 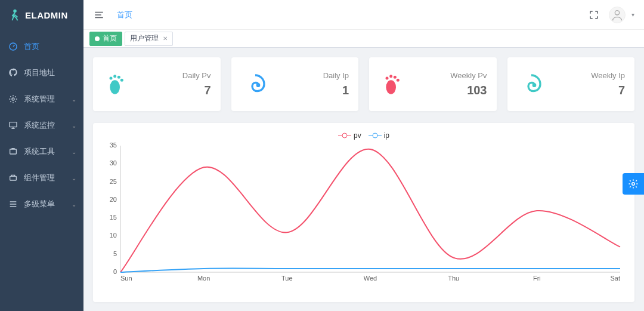 I want to click on sidebar-item-3: 系统监控⌄, so click(x=42, y=125).